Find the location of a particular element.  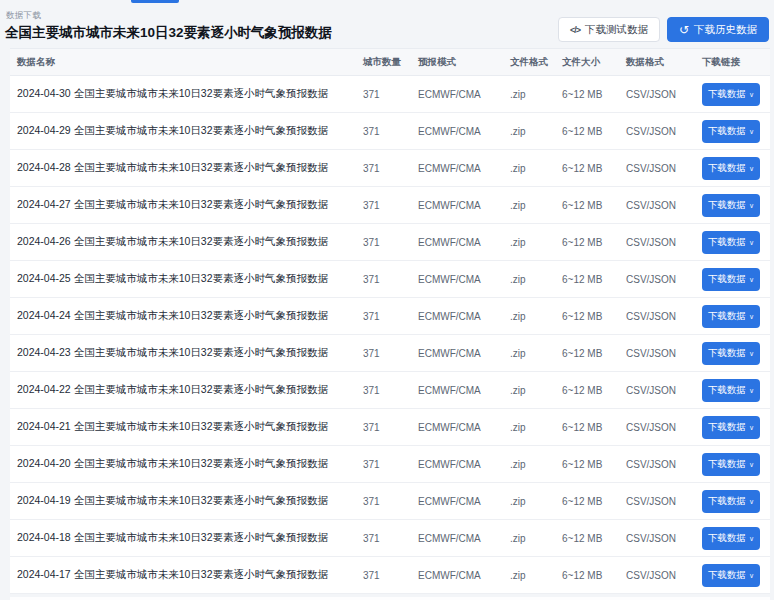

table-row: 2024-04-19 全国主要城市城市未来10日32要素逐小时气象预报数据371… is located at coordinates (390, 502).